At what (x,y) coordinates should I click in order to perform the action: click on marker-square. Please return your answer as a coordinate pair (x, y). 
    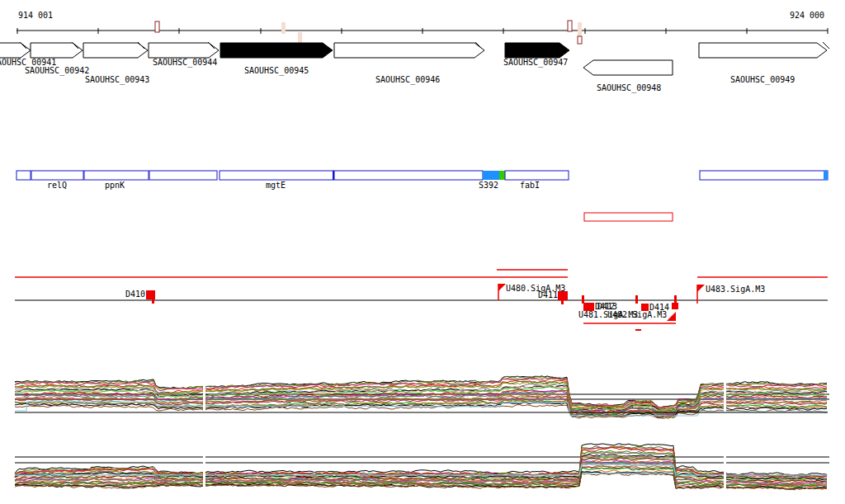
    Looking at the image, I should click on (675, 306).